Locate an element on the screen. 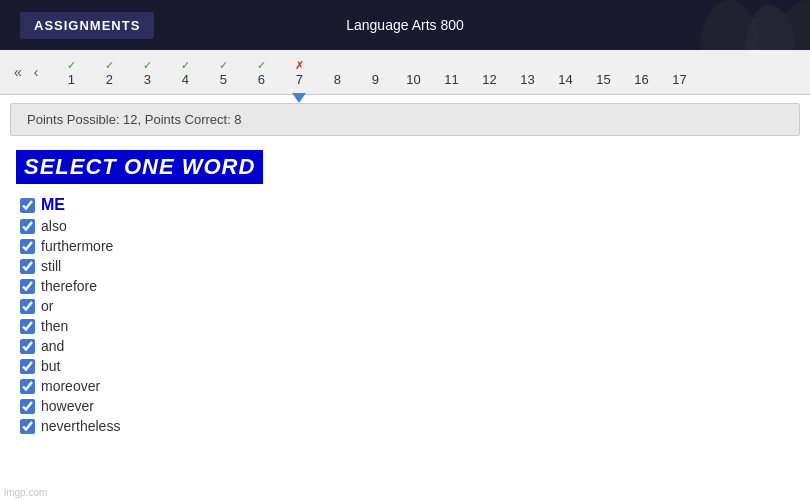 This screenshot has width=810, height=500. nav-num-label-16: 16 is located at coordinates (641, 80).